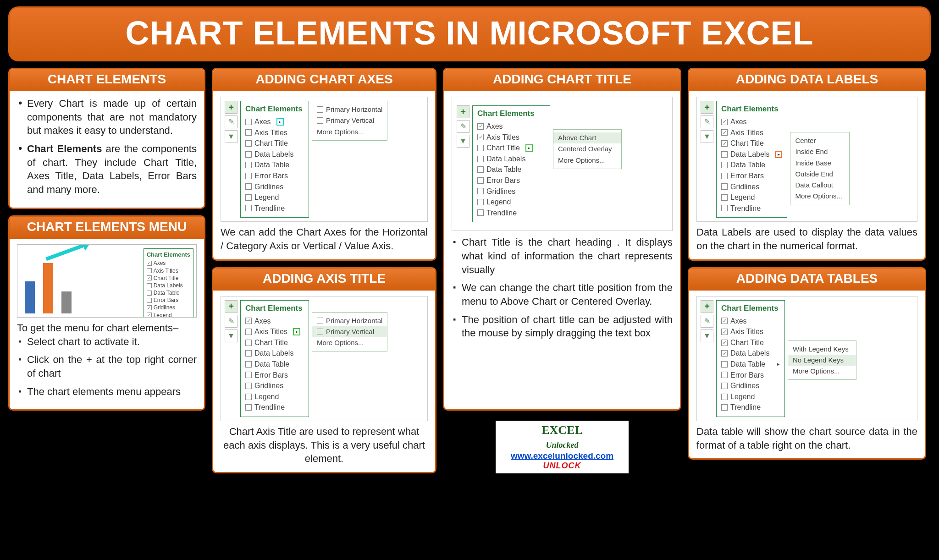 Image resolution: width=939 pixels, height=560 pixels. I want to click on submenu-axis-title: Primary Horizontal Primary Vertical More…, so click(349, 332).